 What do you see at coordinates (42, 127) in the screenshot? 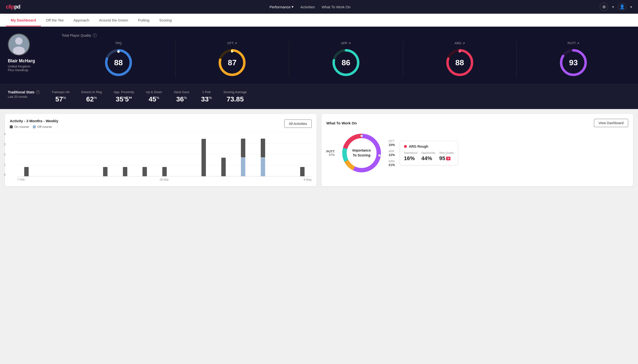
I see `legend-offcourse: Off course` at bounding box center [42, 127].